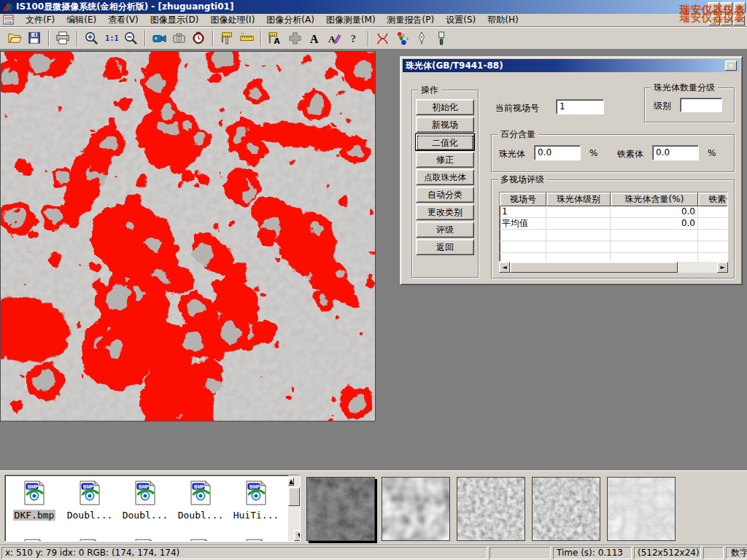  Describe the element at coordinates (272, 20) in the screenshot. I see `menu-items: 文件(F)编辑(E)查看(V)图像显示(D)图像处理(I)图像分析(A)图像测量…` at that location.